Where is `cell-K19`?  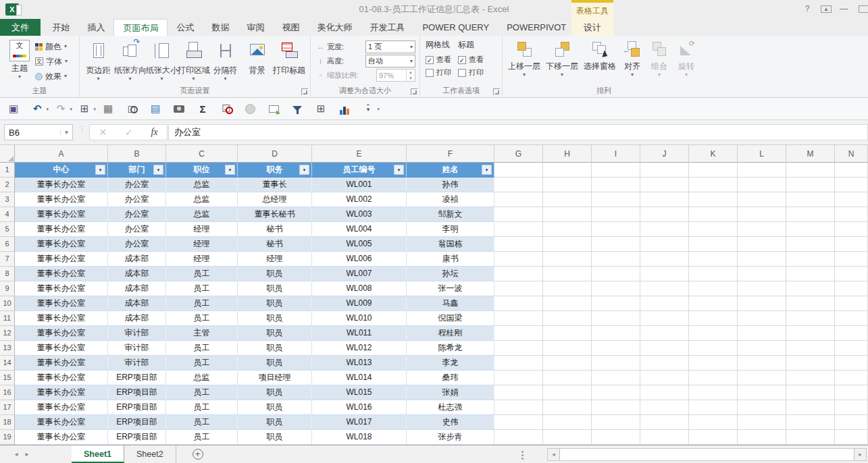 cell-K19 is located at coordinates (713, 437).